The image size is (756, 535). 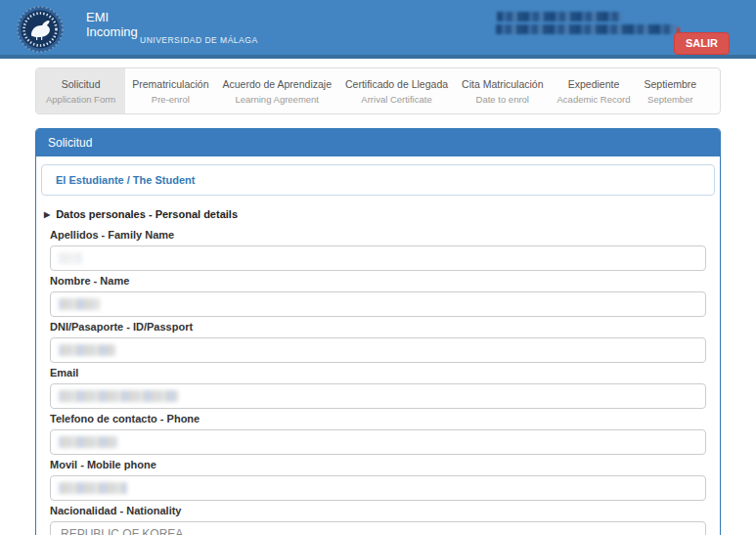 What do you see at coordinates (170, 100) in the screenshot?
I see `tab-sublabel: Pre-enrol` at bounding box center [170, 100].